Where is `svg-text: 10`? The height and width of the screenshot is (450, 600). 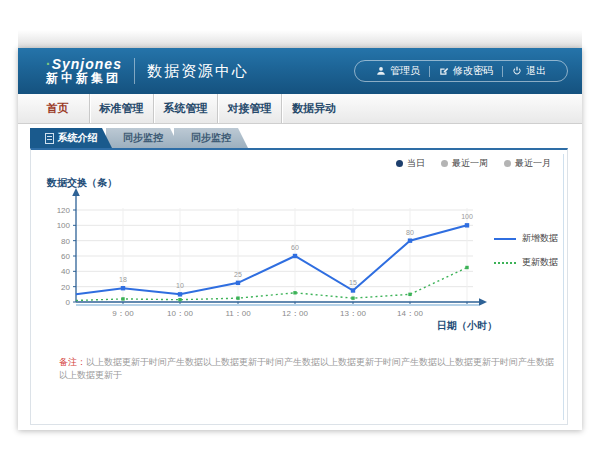
svg-text: 10 is located at coordinates (180, 286).